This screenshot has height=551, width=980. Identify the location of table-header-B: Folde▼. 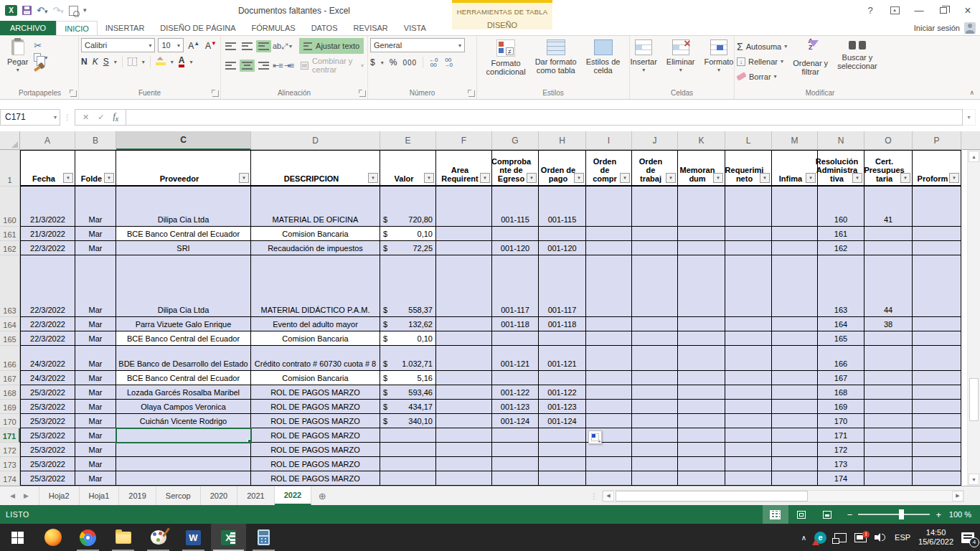
(96, 168).